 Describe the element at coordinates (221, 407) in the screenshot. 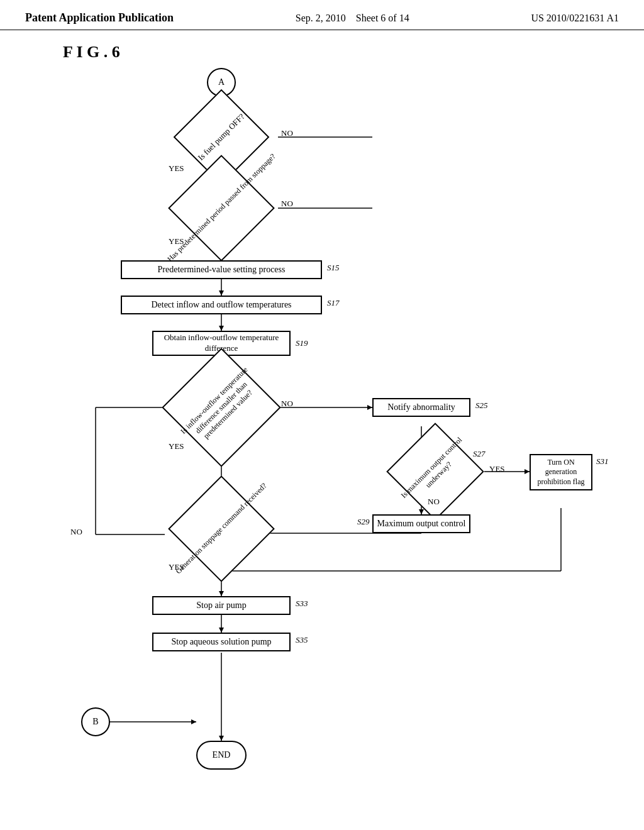

I see `diamond-S21: Is inflow-outflow temperature difference…` at that location.